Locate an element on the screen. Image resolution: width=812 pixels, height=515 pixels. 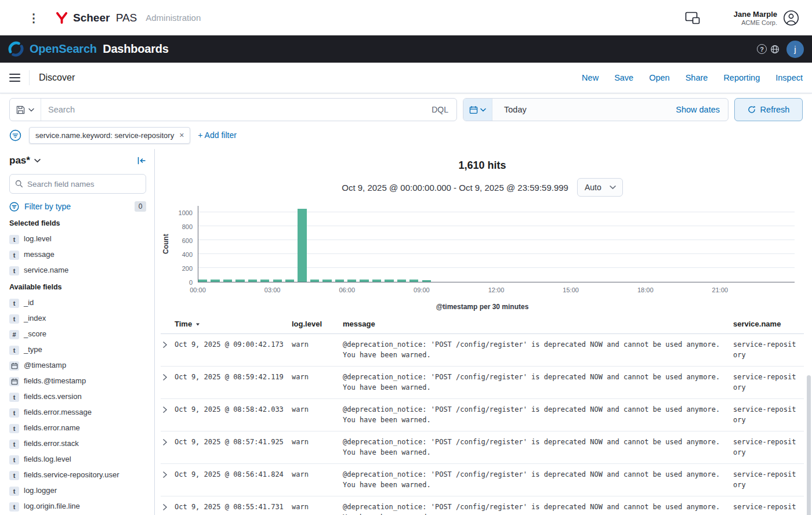
field-search-box is located at coordinates (78, 184).